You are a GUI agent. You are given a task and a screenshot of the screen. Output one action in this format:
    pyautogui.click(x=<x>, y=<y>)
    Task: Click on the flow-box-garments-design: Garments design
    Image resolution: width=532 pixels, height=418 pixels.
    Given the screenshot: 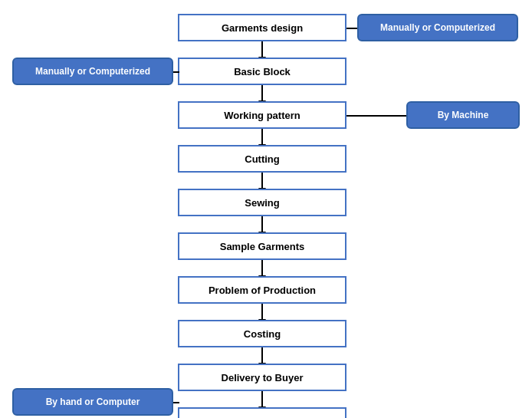 What is the action you would take?
    pyautogui.click(x=262, y=28)
    